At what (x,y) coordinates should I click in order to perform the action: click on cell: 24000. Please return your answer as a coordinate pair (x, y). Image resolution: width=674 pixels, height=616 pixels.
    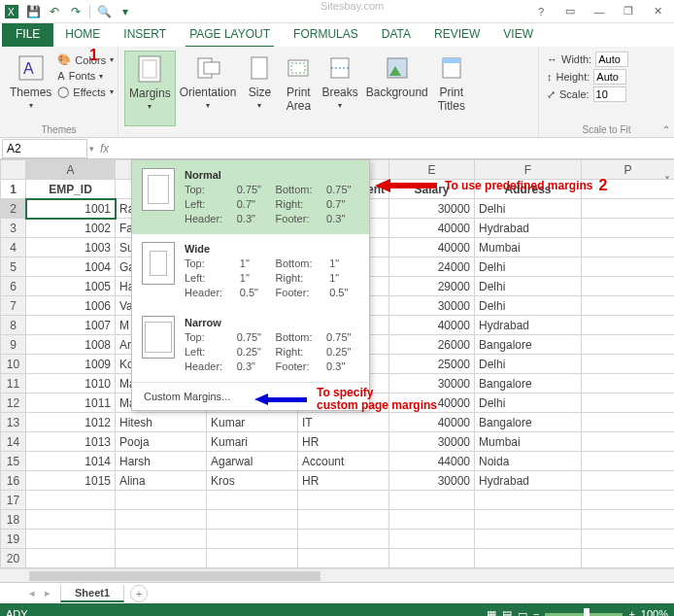
    Looking at the image, I should click on (432, 267).